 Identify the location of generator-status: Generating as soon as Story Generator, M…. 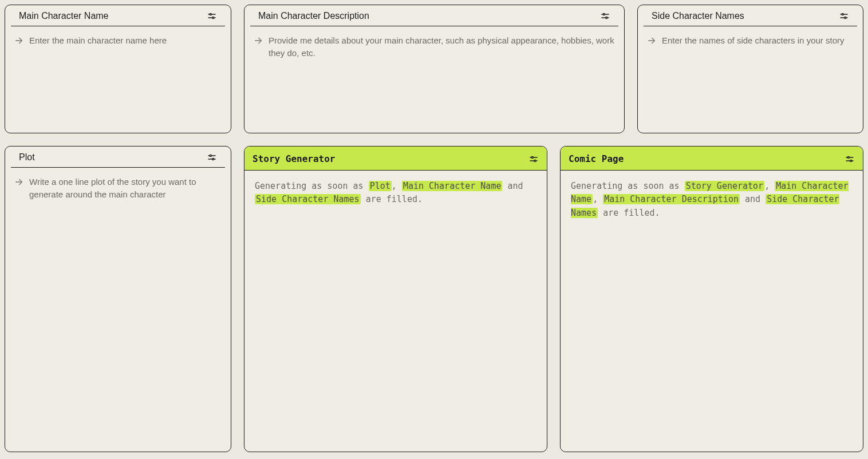
(712, 200).